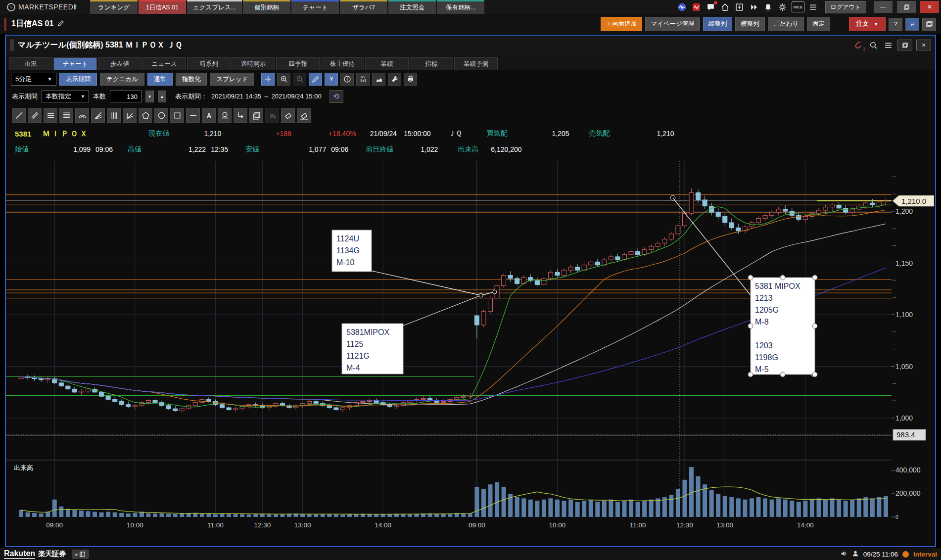 Image resolution: width=941 pixels, height=560 pixels. I want to click on speaker-icon, so click(844, 554).